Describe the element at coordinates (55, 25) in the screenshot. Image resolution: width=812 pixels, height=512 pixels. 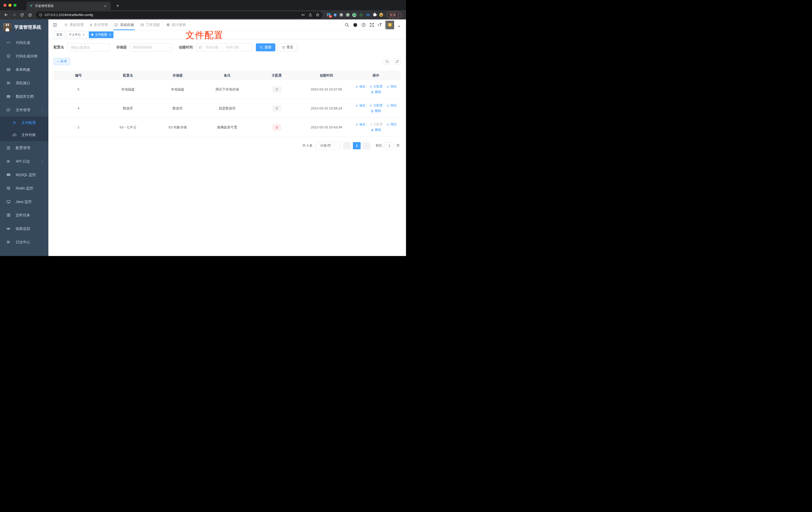
I see `sidebar-collapse-icon` at that location.